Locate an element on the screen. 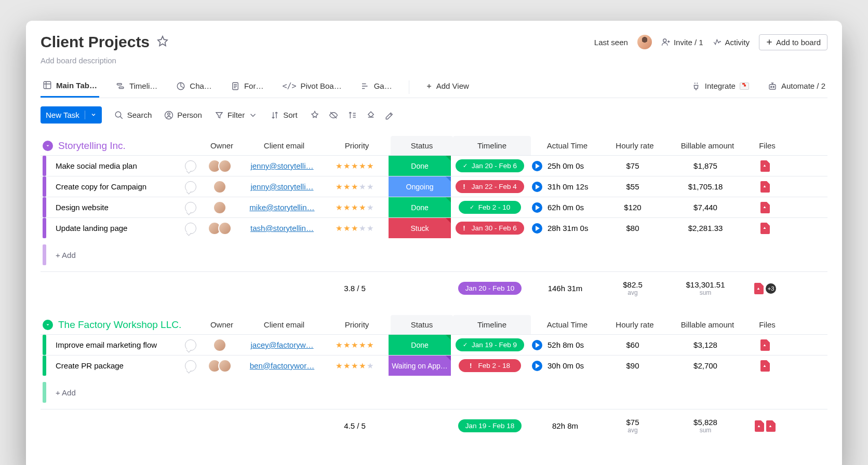 Image resolution: width=868 pixels, height=465 pixels. invite-button: Invite / 1 is located at coordinates (683, 42).